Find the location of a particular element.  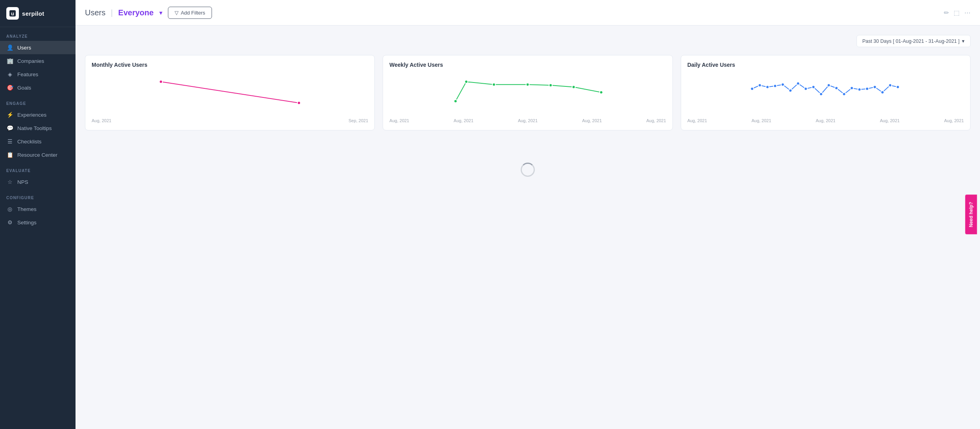

header-left: Users | Everyone ▾ ▽ Add Filters is located at coordinates (149, 13).